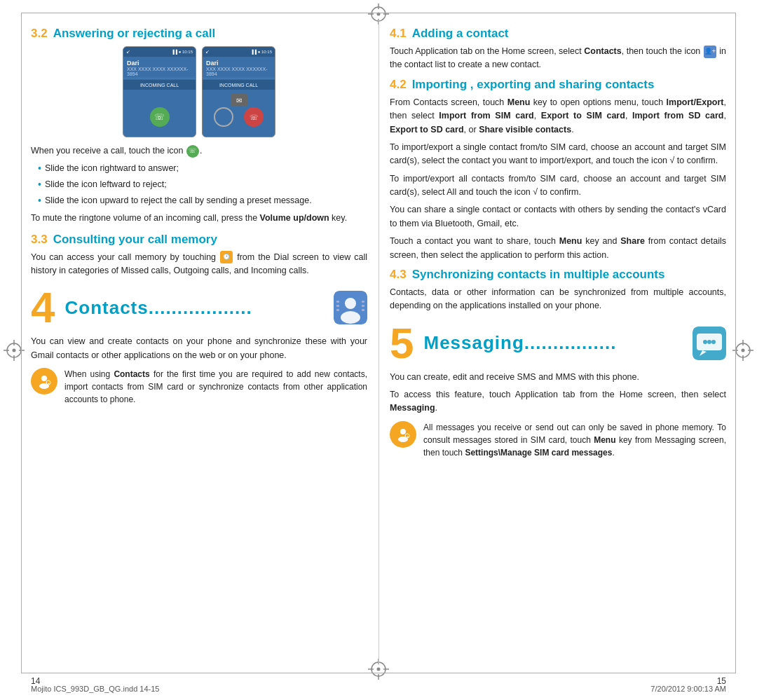 Image resolution: width=757 pixels, height=700 pixels. What do you see at coordinates (688, 689) in the screenshot?
I see `footer-date: 7/20/2012 9:00:13 AM` at bounding box center [688, 689].